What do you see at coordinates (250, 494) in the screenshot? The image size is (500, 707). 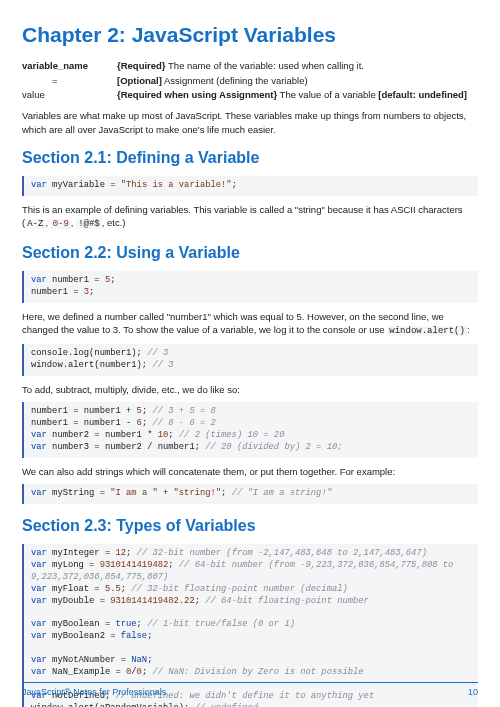 I see `code-block: var myString = "I am a " + "string!"; //…` at bounding box center [250, 494].